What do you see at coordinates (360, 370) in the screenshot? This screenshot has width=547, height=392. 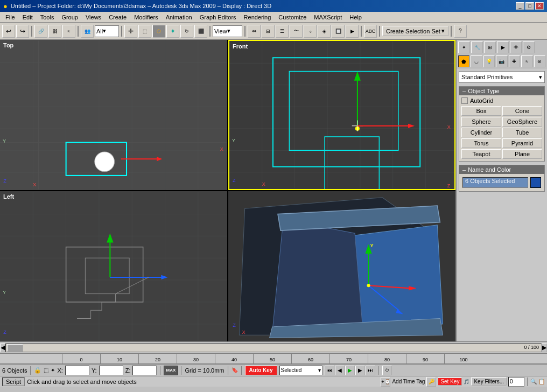 I see `next-frame-button: ▶` at bounding box center [360, 370].